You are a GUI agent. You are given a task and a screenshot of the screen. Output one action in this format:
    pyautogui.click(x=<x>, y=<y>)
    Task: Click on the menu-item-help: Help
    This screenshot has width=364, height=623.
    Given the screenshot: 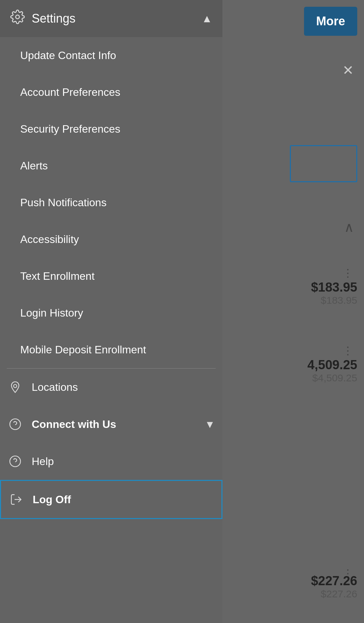 What is the action you would take?
    pyautogui.click(x=111, y=461)
    